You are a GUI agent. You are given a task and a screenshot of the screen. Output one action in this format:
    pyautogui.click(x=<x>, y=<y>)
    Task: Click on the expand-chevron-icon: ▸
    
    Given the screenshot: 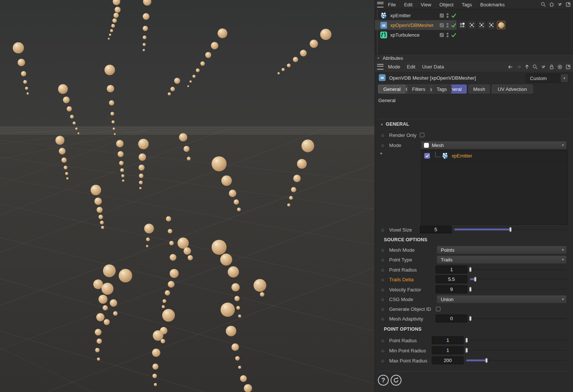 What is the action you would take?
    pyautogui.click(x=382, y=153)
    